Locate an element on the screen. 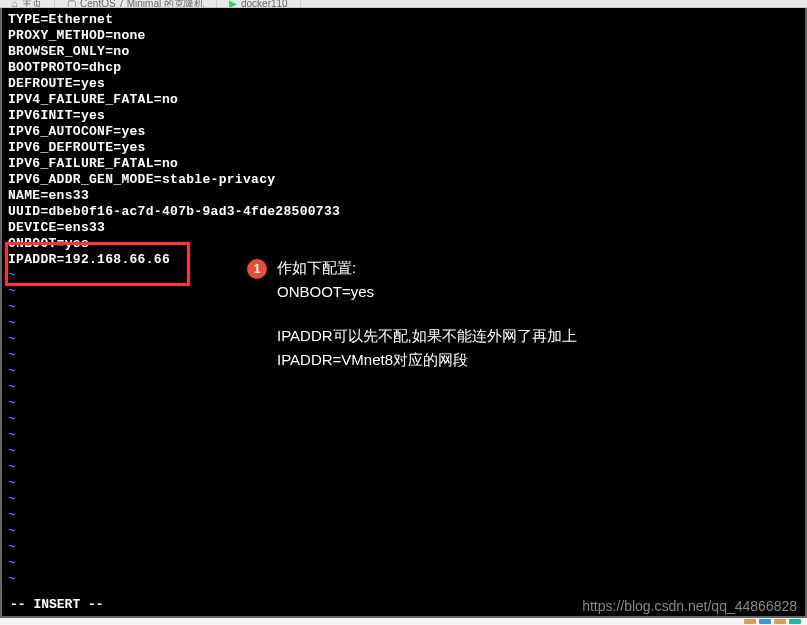 The image size is (807, 625). config-line: DEVICE=ens33 is located at coordinates (56, 228).